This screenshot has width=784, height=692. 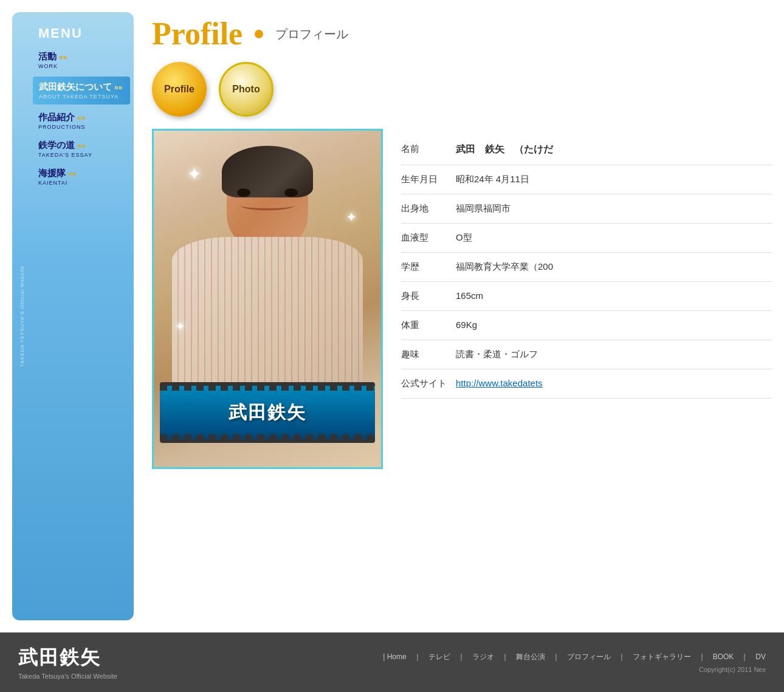 I want to click on footer-logo: 武田鉄矢 Takeda Tetsuya's Official Website, so click(x=68, y=662).